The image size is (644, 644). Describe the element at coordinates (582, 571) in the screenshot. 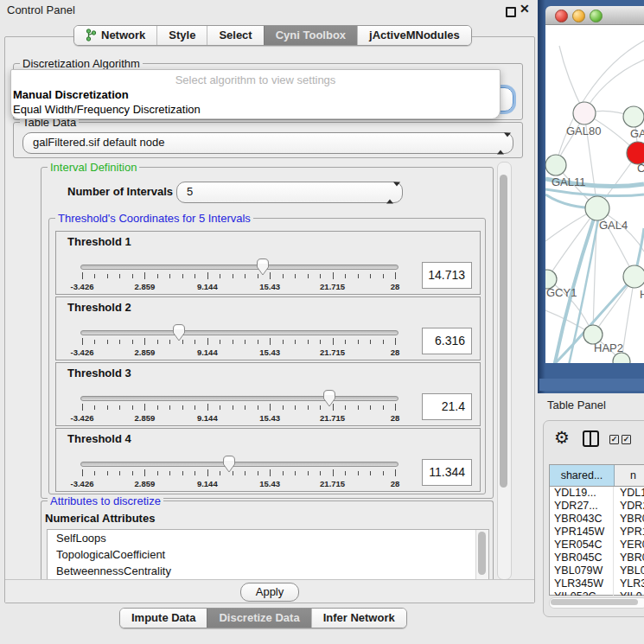

I see `cell-shared-name: YBL079W` at that location.